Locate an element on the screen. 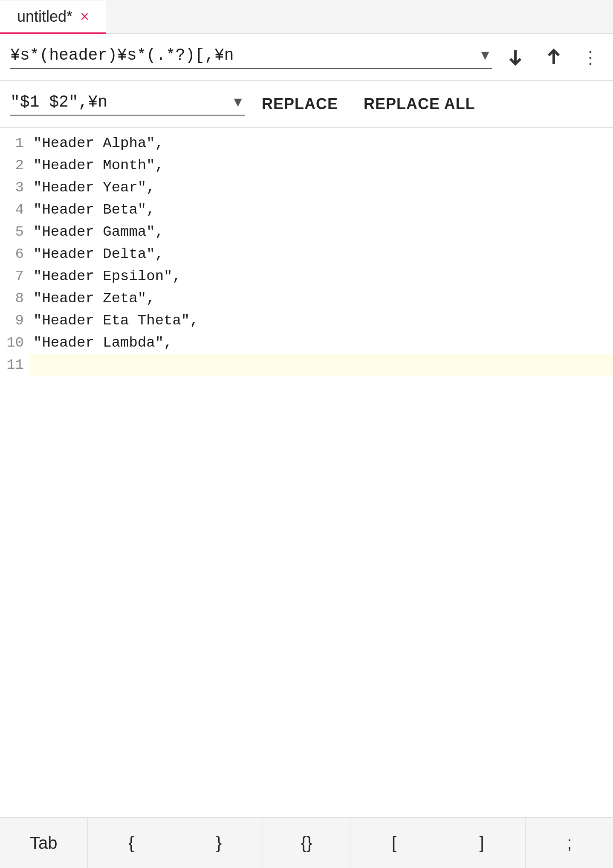 This screenshot has width=613, height=868. line-number: 10 is located at coordinates (15, 343).